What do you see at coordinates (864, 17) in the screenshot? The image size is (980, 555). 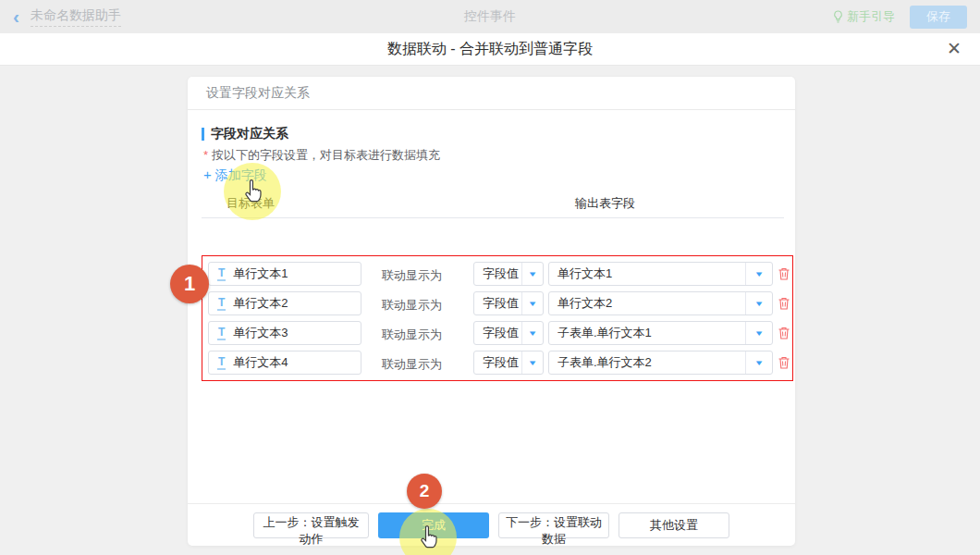 I see `guide-link: 新手引导` at bounding box center [864, 17].